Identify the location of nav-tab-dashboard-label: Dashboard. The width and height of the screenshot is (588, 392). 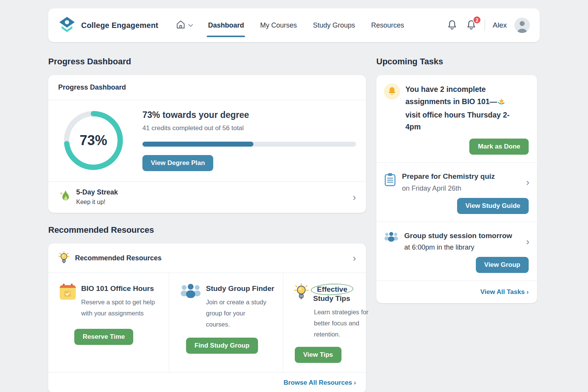
(226, 25).